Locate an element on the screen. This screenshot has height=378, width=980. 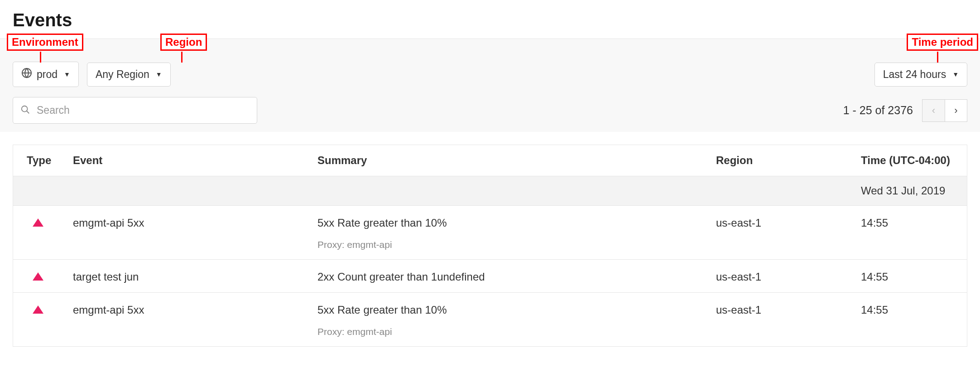
annotation-time-period: Time period is located at coordinates (942, 42).